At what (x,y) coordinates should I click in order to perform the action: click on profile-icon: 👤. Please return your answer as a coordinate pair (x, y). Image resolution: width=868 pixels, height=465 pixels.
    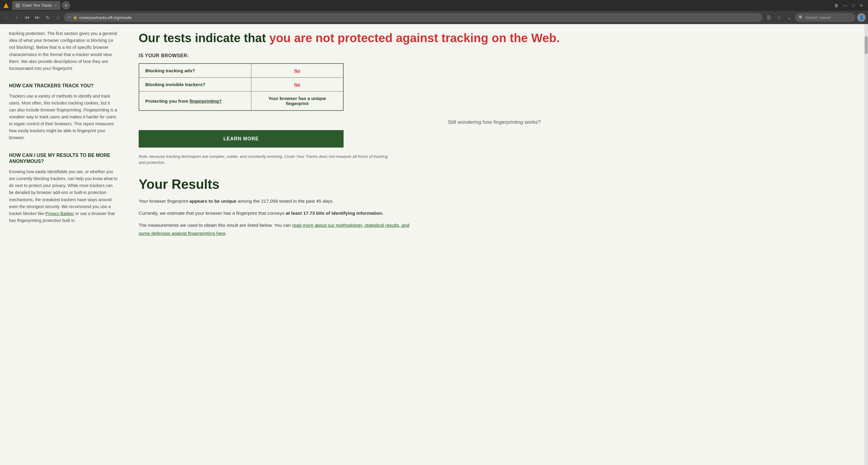
    Looking at the image, I should click on (861, 18).